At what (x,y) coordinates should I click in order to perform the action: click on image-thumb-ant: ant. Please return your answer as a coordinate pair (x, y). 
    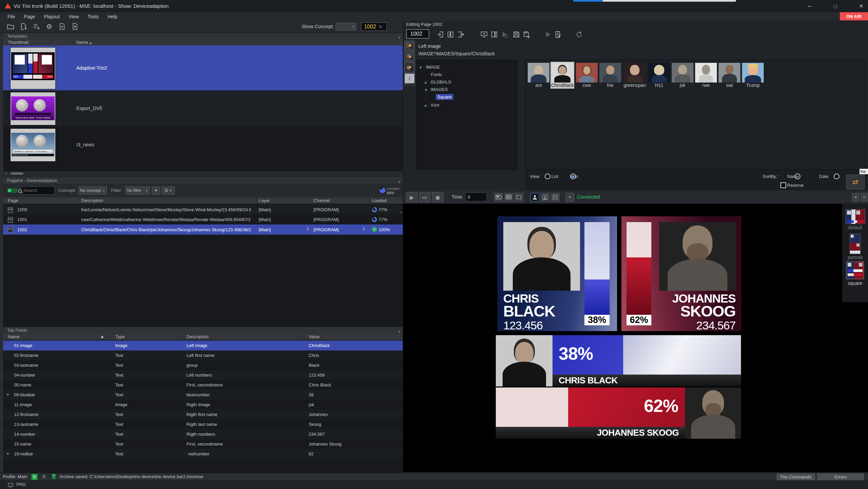
    Looking at the image, I should click on (539, 75).